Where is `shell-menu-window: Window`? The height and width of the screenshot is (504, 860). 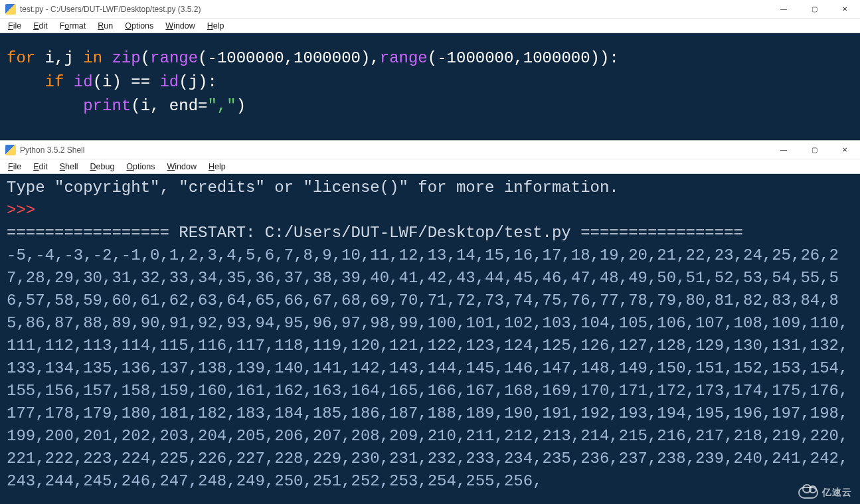
shell-menu-window: Window is located at coordinates (181, 167).